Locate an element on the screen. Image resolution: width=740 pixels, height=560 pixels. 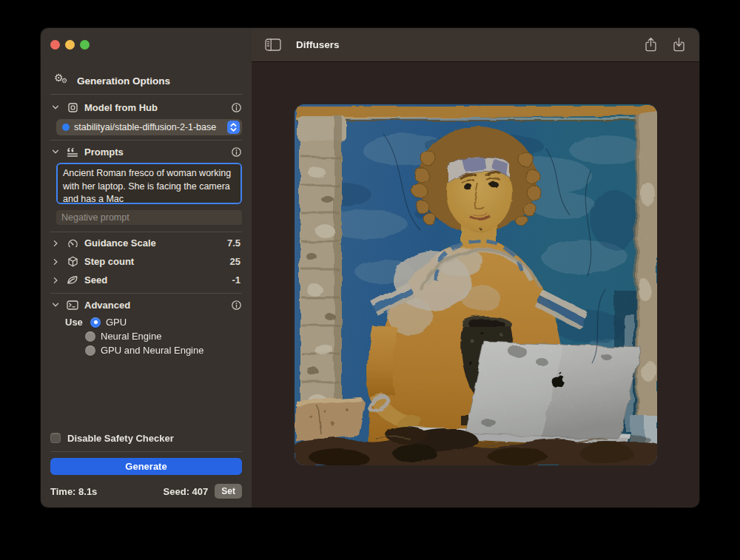
advanced-info-icon is located at coordinates (237, 305).